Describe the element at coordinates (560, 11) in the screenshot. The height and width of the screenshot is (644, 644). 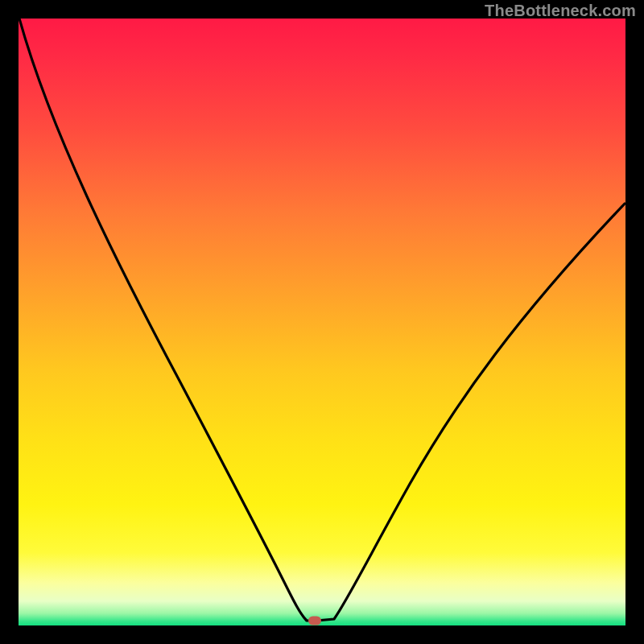
I see `watermark-text: TheBottleneck.com` at that location.